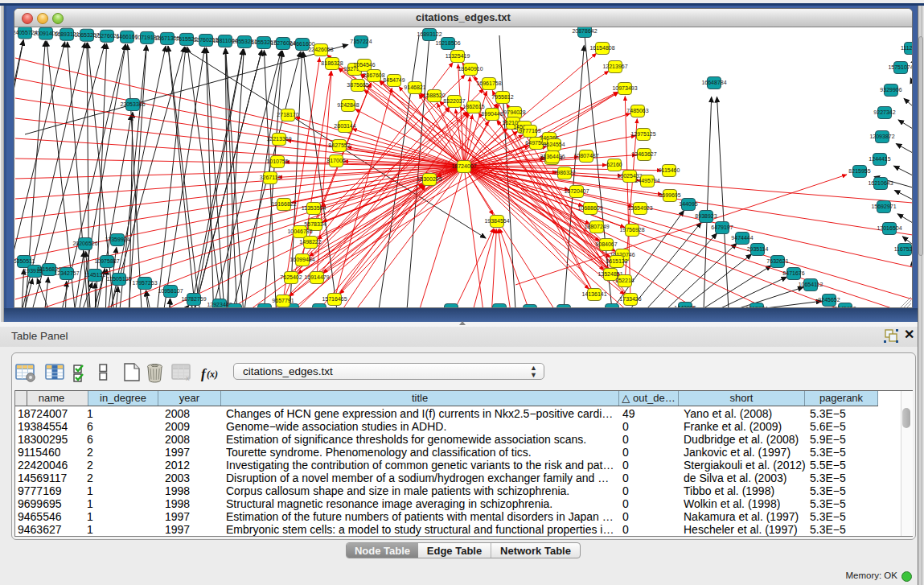 The width and height of the screenshot is (924, 585). Describe the element at coordinates (722, 227) in the screenshot. I see `svg-text: 6479197` at that location.